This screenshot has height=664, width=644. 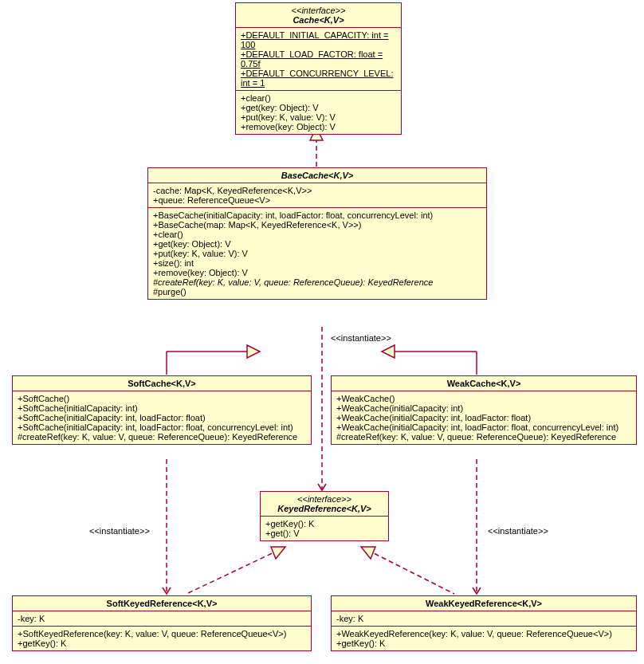 I want to click on class-keyedreference: <<interface>>KeyedReference<K,V> +getKey…, so click(x=324, y=517).